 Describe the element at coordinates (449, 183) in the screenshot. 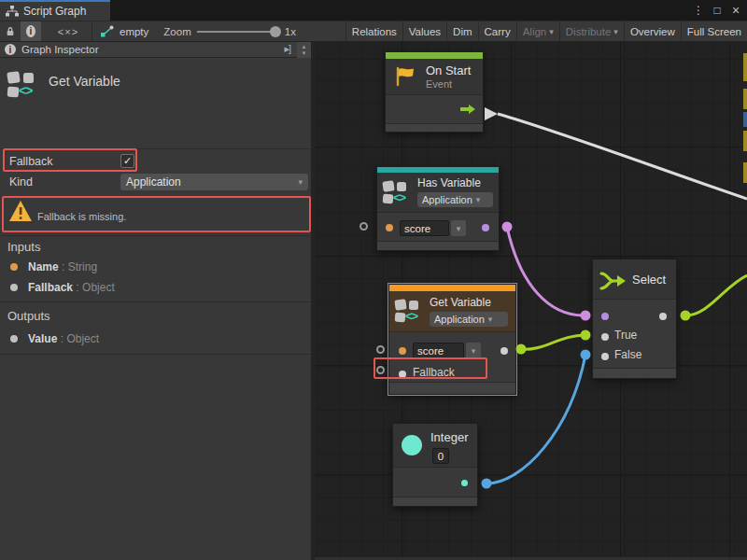

I see `node-title: Has Variable` at that location.